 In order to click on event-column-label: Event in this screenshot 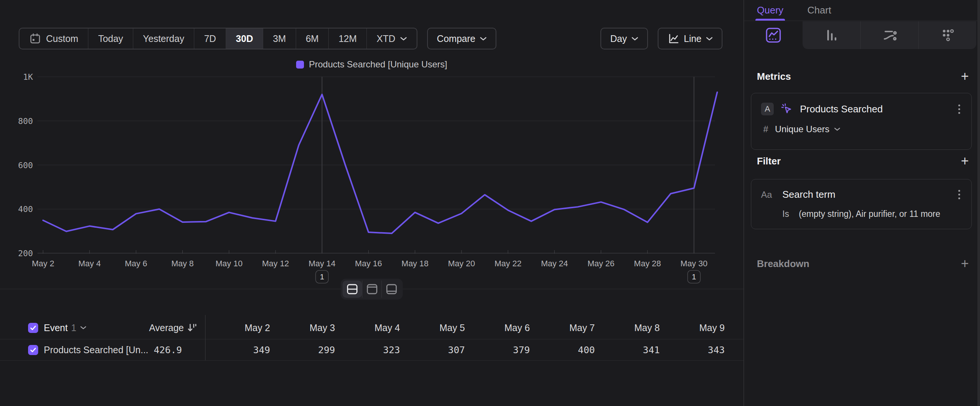, I will do `click(56, 328)`.